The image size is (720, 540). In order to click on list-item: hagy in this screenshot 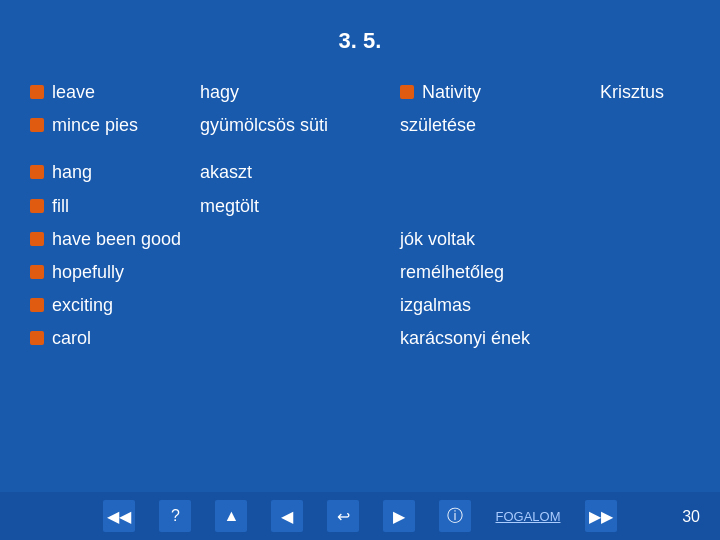, I will do `click(300, 92)`.